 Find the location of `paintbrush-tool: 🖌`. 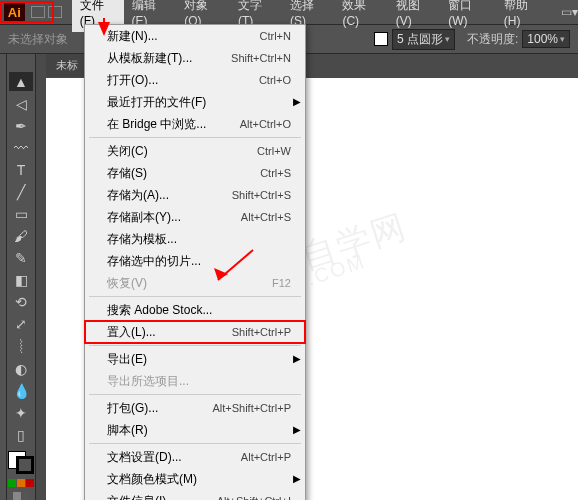

paintbrush-tool: 🖌 is located at coordinates (21, 236).